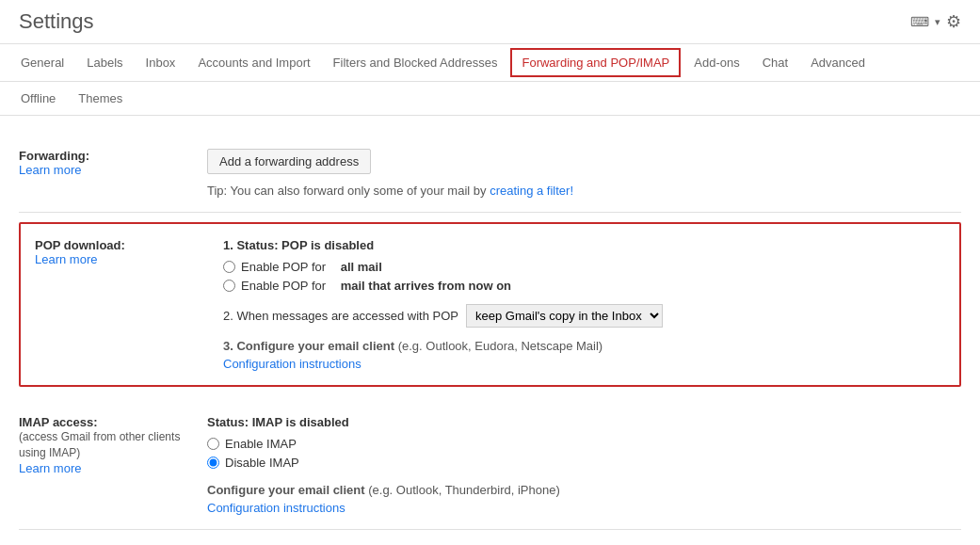 The height and width of the screenshot is (545, 980). What do you see at coordinates (213, 444) in the screenshot?
I see `imap-radio-enable` at bounding box center [213, 444].